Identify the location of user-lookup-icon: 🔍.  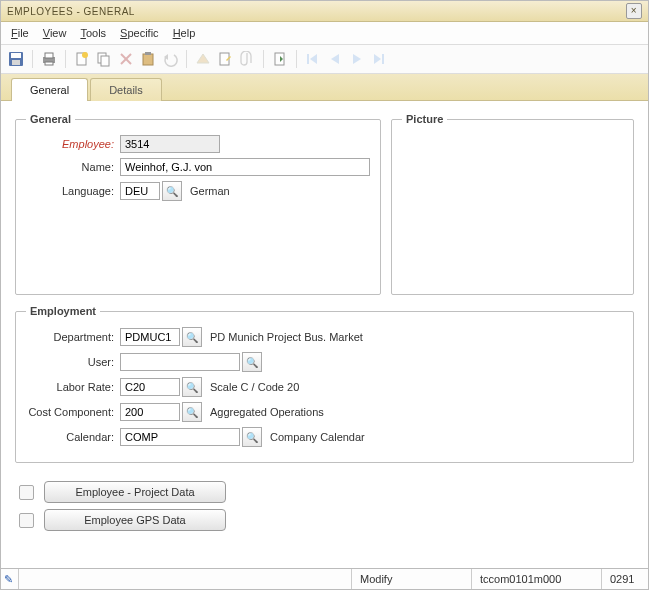
(252, 362).